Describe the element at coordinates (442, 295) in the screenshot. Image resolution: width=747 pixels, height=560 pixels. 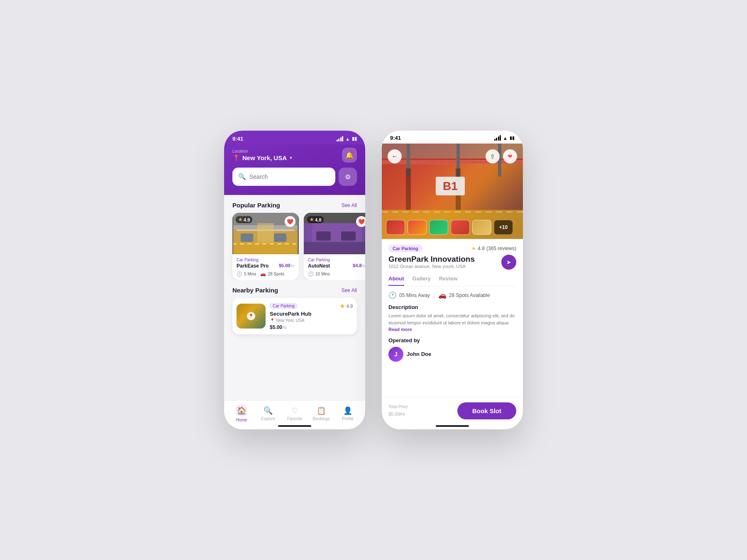
I see `car-stat-icon: 🚗` at that location.